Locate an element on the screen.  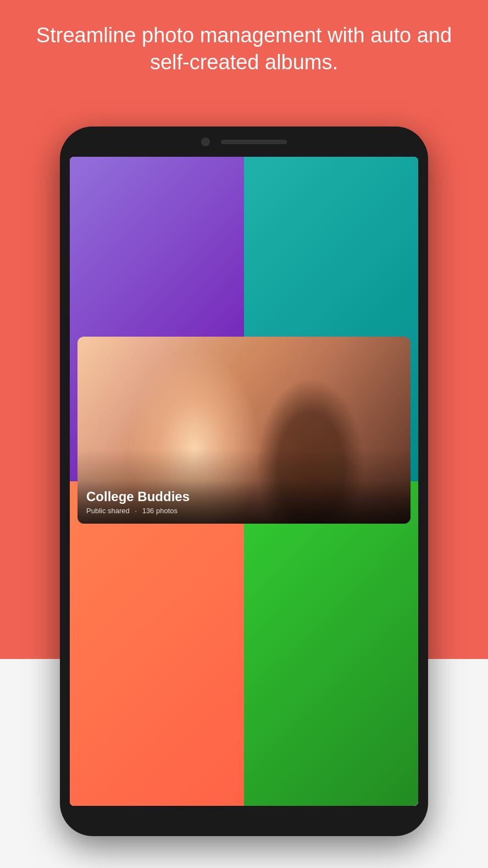
category-videos is located at coordinates (397, 273).